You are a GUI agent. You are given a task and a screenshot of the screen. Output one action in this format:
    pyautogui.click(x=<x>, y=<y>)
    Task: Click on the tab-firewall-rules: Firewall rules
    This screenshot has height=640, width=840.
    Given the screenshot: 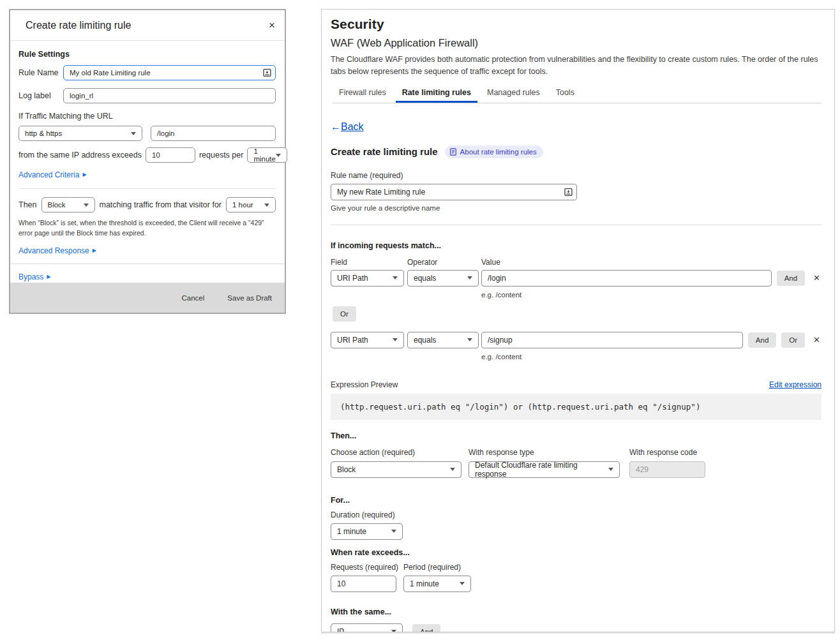 What is the action you would take?
    pyautogui.click(x=363, y=96)
    